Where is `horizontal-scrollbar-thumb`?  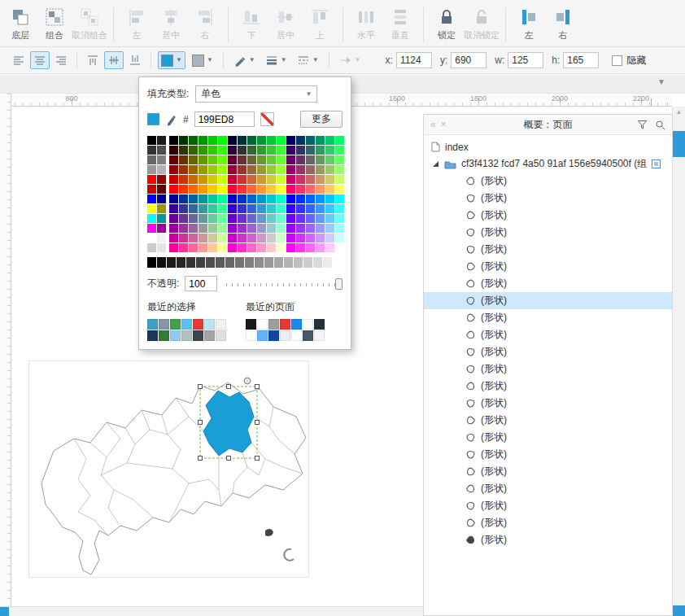
horizontal-scrollbar-thumb is located at coordinates (5, 612).